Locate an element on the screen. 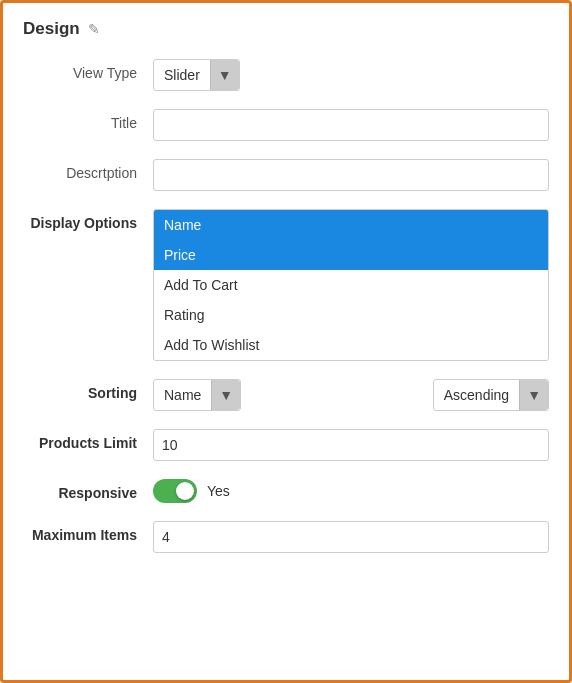 This screenshot has height=683, width=572. toggle-slider is located at coordinates (175, 491).